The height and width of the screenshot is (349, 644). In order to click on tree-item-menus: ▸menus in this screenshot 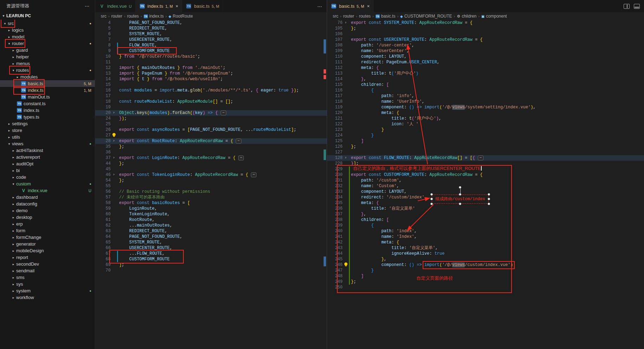, I will do `click(47, 63)`.